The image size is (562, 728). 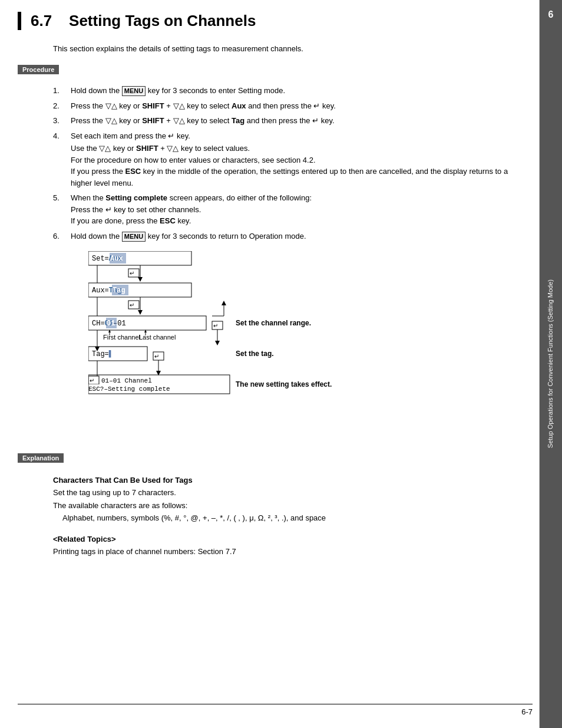 What do you see at coordinates (157, 337) in the screenshot?
I see `svg-text: Last channel` at bounding box center [157, 337].